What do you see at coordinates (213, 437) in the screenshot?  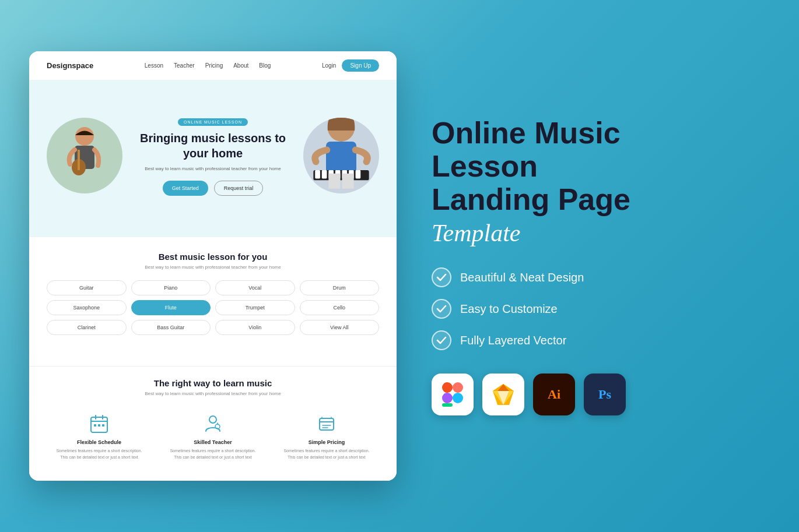 I see `features-grid: Flexible Schedule Sometimes features req…` at bounding box center [213, 437].